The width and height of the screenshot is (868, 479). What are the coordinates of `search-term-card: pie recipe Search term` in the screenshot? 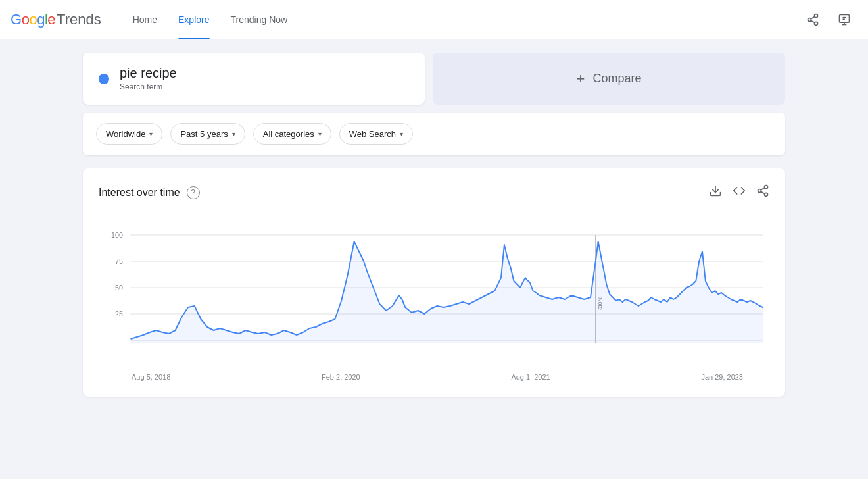 It's located at (254, 79).